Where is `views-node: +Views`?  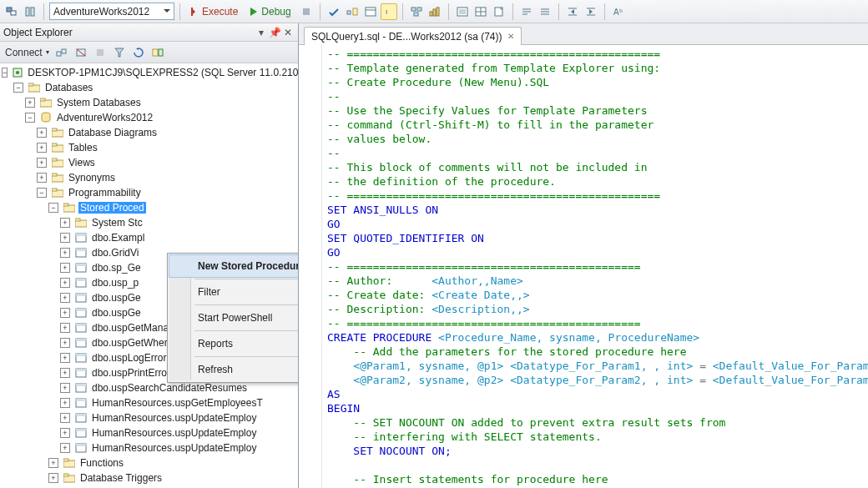 views-node: +Views is located at coordinates (150, 163).